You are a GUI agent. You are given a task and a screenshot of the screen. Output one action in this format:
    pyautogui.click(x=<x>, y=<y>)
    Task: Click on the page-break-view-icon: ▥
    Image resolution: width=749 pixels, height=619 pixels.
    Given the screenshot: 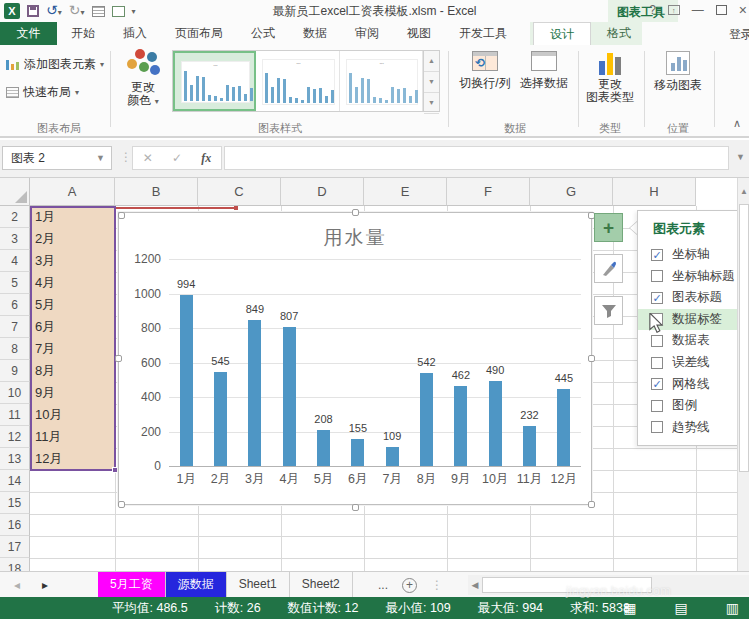 What is the action you would take?
    pyautogui.click(x=732, y=608)
    